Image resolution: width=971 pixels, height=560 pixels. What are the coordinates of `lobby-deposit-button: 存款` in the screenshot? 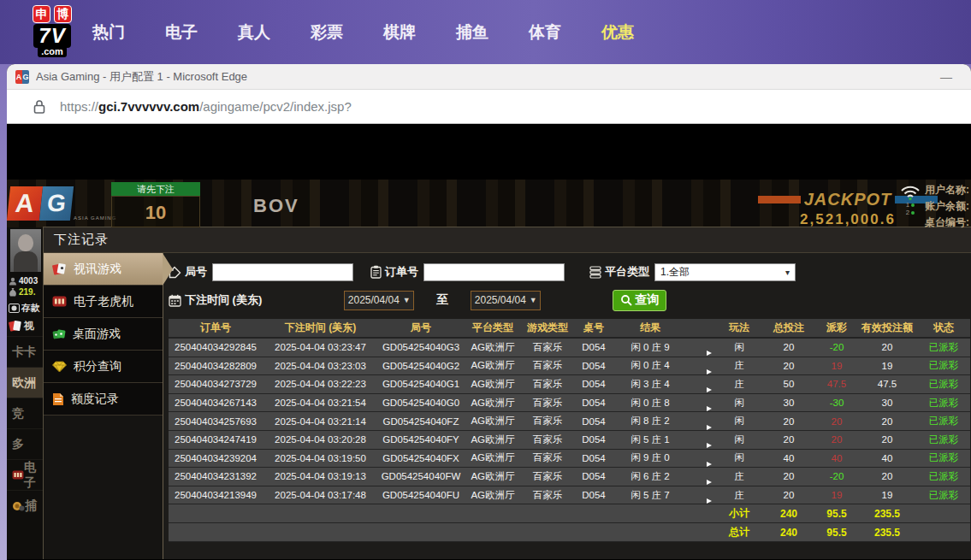 It's located at (25, 308).